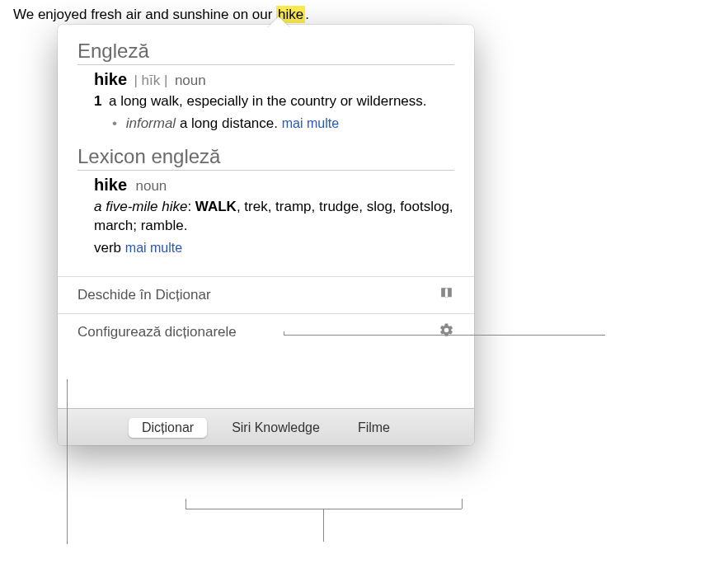 The height and width of the screenshot is (568, 728). Describe the element at coordinates (265, 427) in the screenshot. I see `tab-bar: Dicționar Siri Knowledge Filme` at that location.